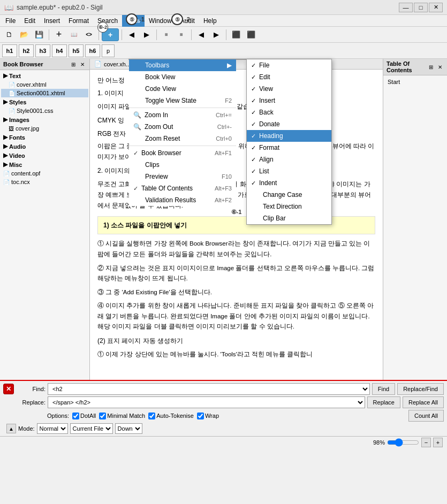 The image size is (447, 504). I want to click on tree-styles-folder: ▶ Styles, so click(45, 102).